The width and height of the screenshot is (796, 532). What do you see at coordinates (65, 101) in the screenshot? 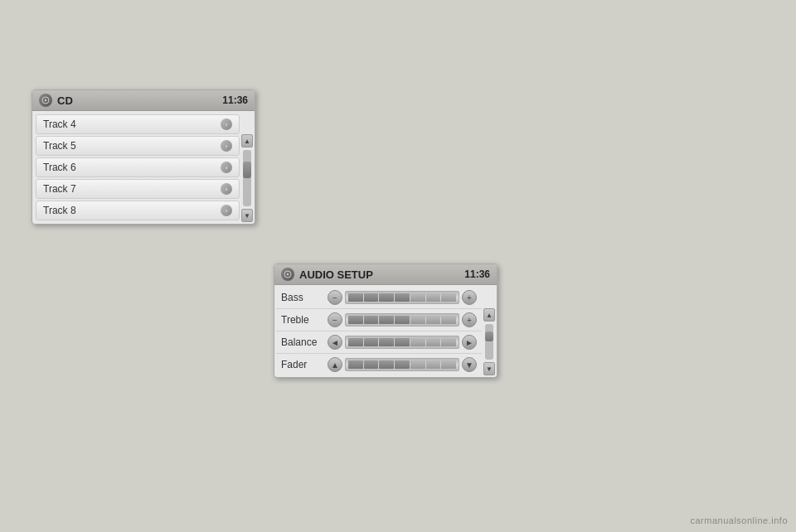
I see `cd-panel-title: CD` at bounding box center [65, 101].